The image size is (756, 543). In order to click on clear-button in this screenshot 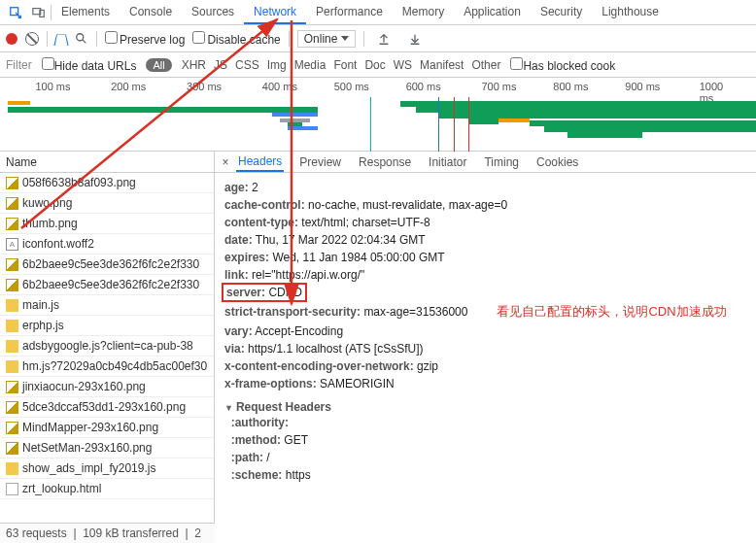, I will do `click(32, 39)`.